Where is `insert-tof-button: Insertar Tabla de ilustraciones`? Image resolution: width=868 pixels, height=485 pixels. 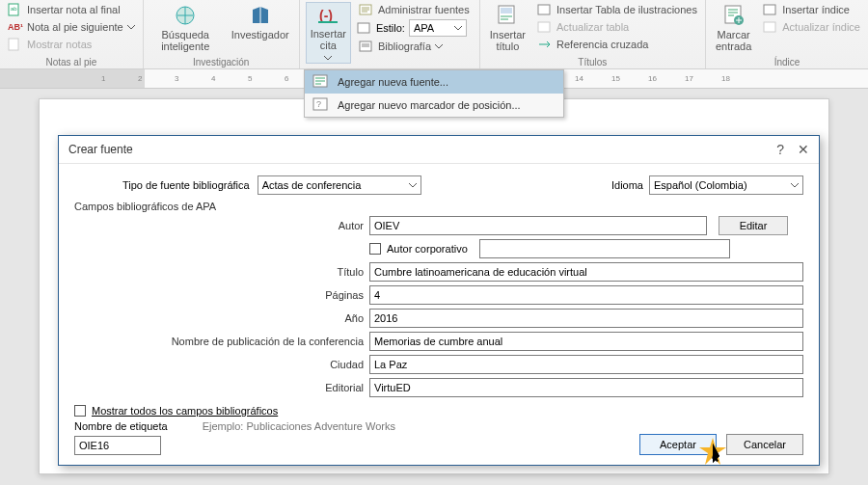
insert-tof-button: Insertar Tabla de ilustraciones is located at coordinates (617, 10).